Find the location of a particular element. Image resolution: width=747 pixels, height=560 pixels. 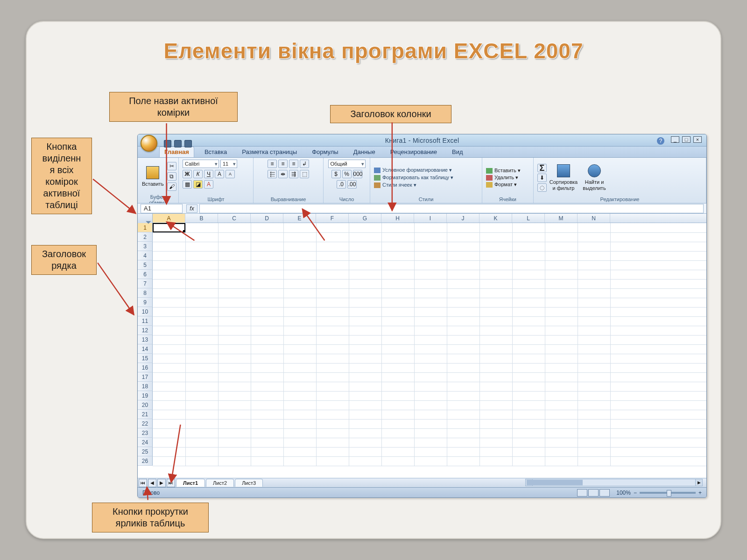

select-all-button is located at coordinates (145, 218).